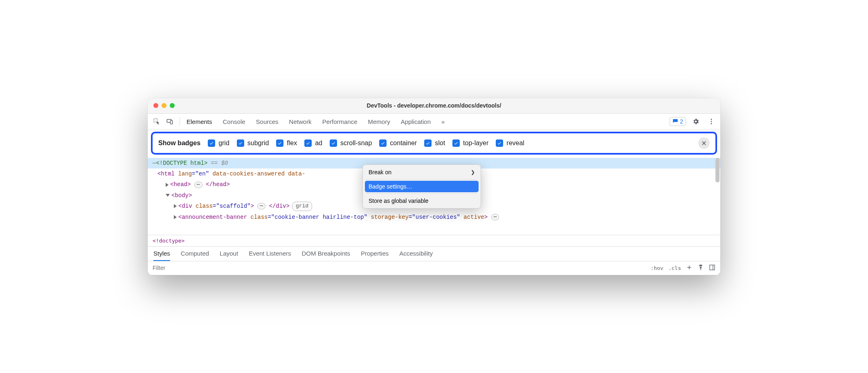 This screenshot has width=868, height=373. I want to click on tab-computed: Computed, so click(195, 255).